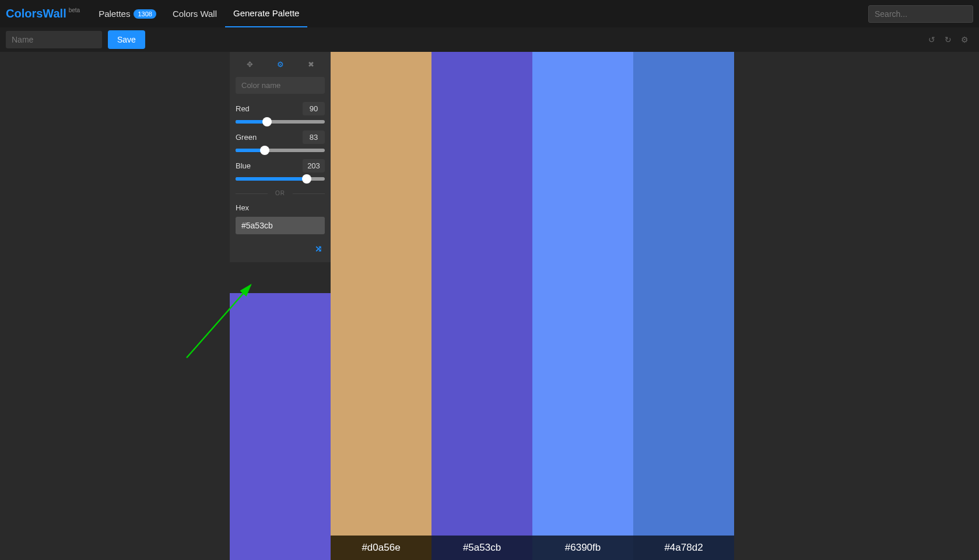 The height and width of the screenshot is (560, 979). Describe the element at coordinates (250, 64) in the screenshot. I see `move-icon: ✥` at that location.